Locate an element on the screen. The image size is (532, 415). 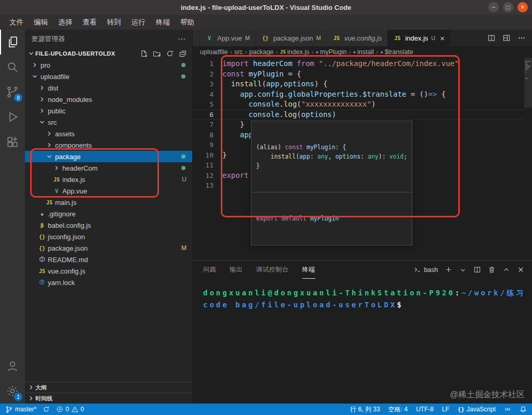
menu-go: 转到 is located at coordinates (114, 22).